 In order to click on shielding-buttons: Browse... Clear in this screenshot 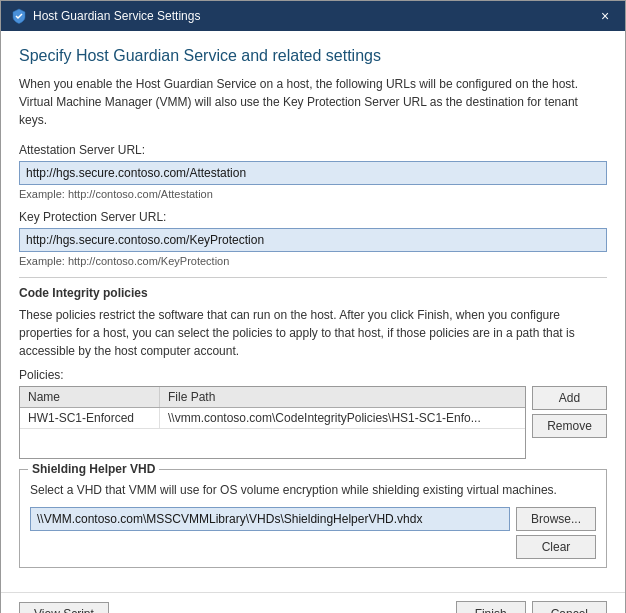, I will do `click(556, 533)`.